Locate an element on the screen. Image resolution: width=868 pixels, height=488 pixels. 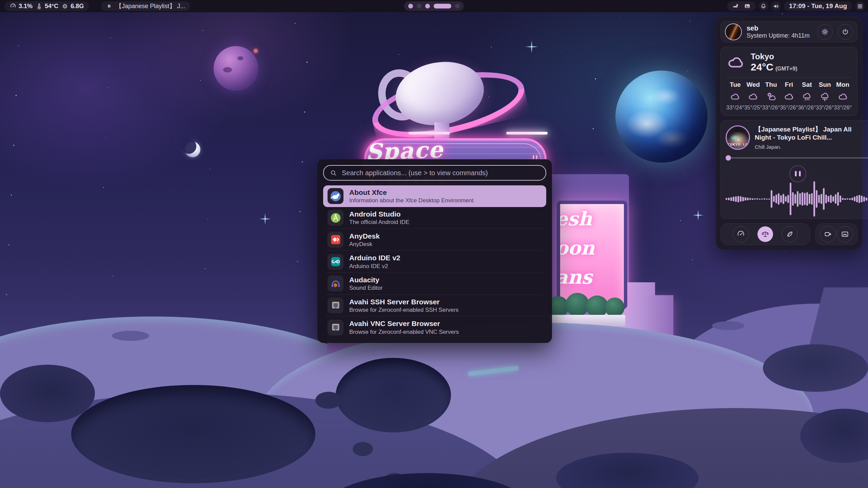
seek-slider is located at coordinates (797, 158).